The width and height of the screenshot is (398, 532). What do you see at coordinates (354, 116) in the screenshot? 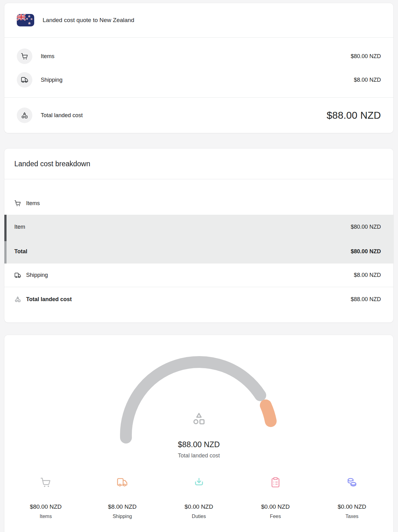
I see `total-landed-cost-value: $88.00 NZD` at bounding box center [354, 116].